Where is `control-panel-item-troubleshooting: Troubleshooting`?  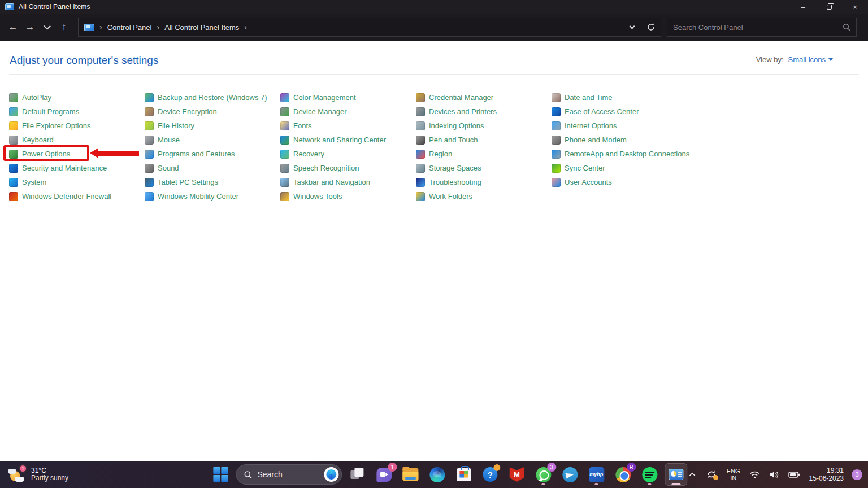 control-panel-item-troubleshooting: Troubleshooting is located at coordinates (481, 182).